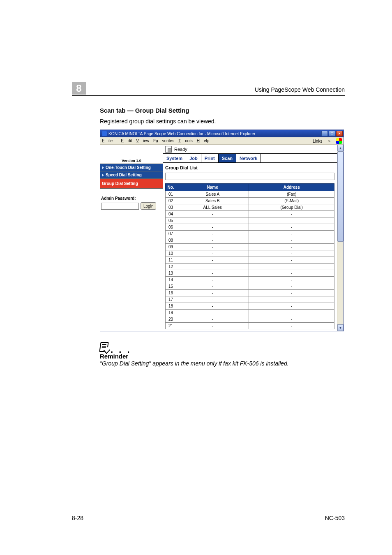 The width and height of the screenshot is (392, 555). Describe the element at coordinates (250, 257) in the screenshot. I see `group-dial-table: No. Name Address 01Sales A(Fax)02Sales B…` at that location.